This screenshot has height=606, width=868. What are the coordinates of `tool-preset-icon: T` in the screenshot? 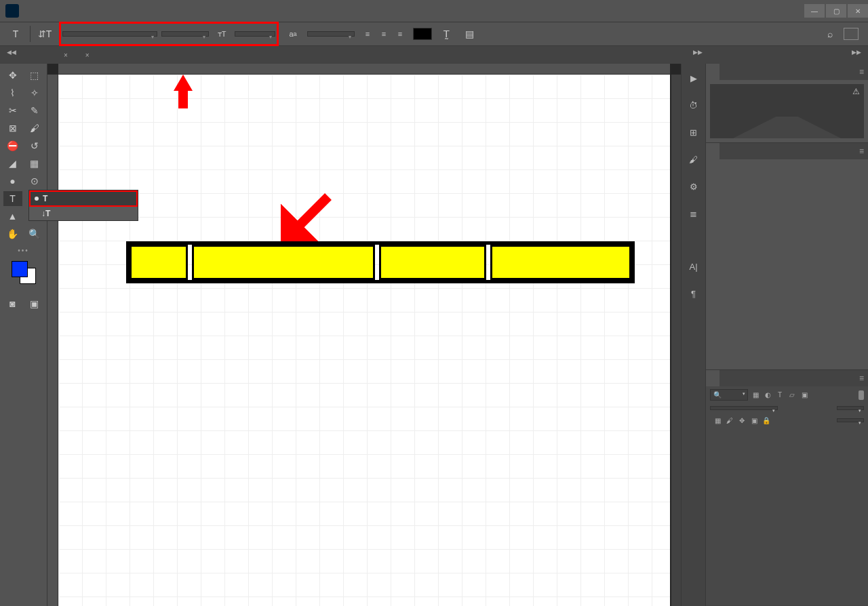 It's located at (16, 34).